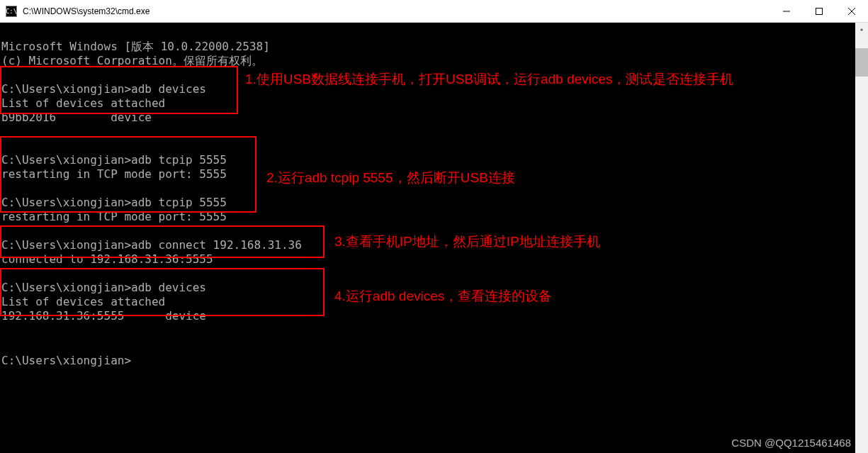 The height and width of the screenshot is (453, 868). What do you see at coordinates (862, 29) in the screenshot?
I see `scroll-up-icon: ▴` at bounding box center [862, 29].